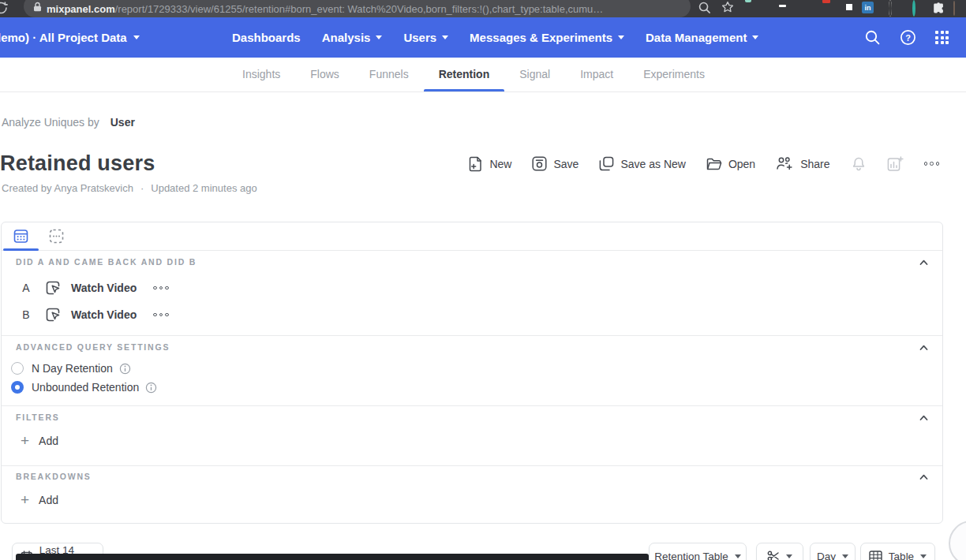 The height and width of the screenshot is (560, 966). What do you see at coordinates (714, 164) in the screenshot?
I see `folder-icon` at bounding box center [714, 164].